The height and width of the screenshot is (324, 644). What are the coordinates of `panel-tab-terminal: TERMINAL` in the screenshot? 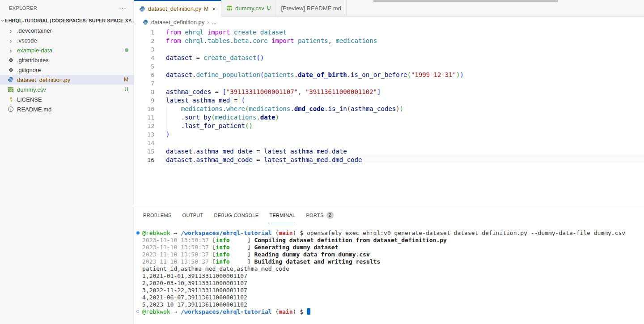 It's located at (282, 215).